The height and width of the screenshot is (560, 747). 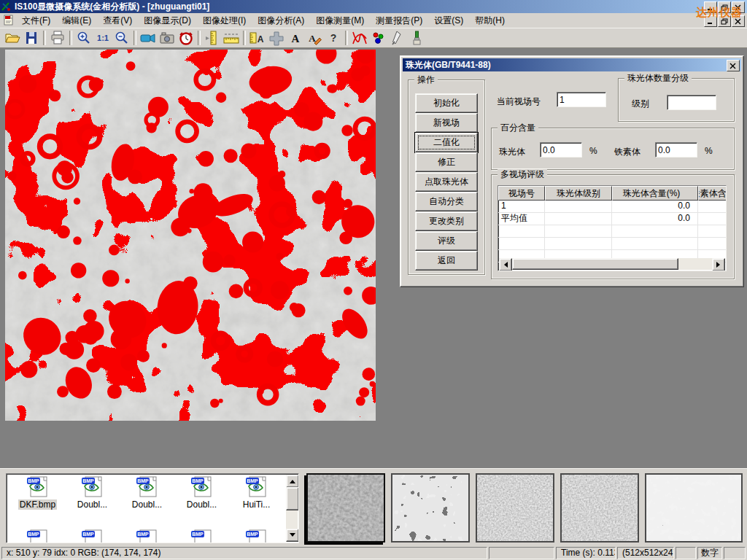 What do you see at coordinates (446, 261) in the screenshot?
I see `return-button: 返回` at bounding box center [446, 261].